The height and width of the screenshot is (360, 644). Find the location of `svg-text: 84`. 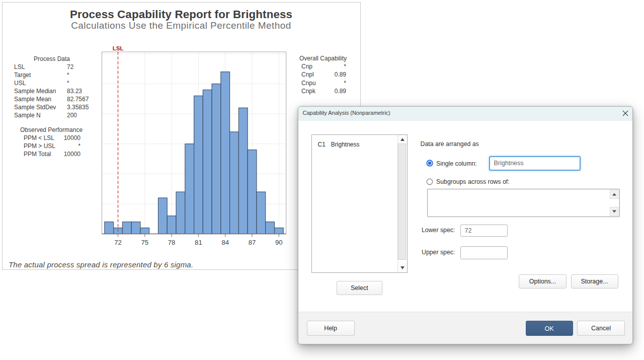

svg-text: 84 is located at coordinates (225, 243).